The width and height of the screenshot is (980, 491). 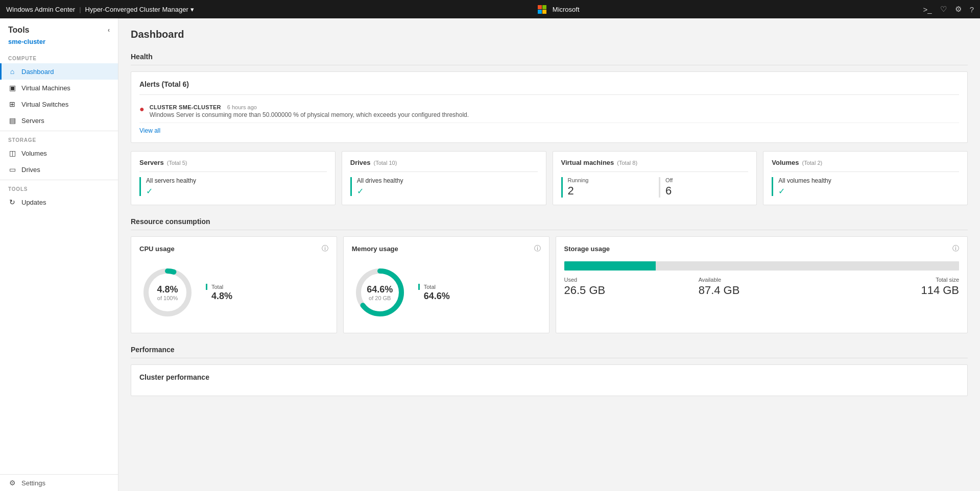 I want to click on memory-card: Memory usage ⓘ 64.6% of 20 GB, so click(x=446, y=285).